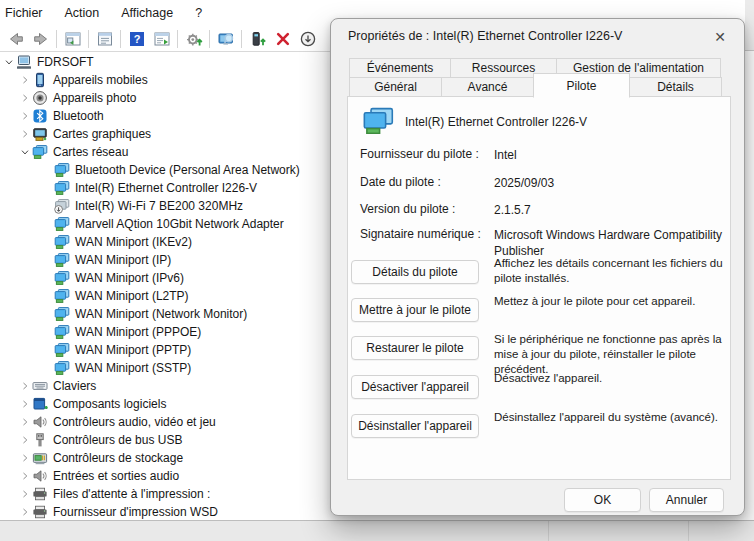  Describe the element at coordinates (162, 38) in the screenshot. I see `list-view-button` at that location.